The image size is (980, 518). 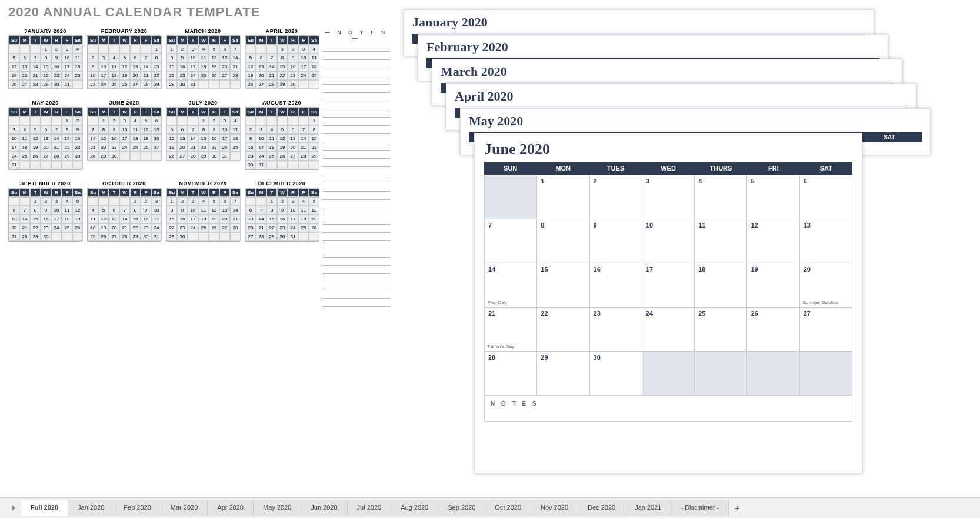 I want to click on sheet-tab: - Disclaimer -, so click(x=700, y=508).